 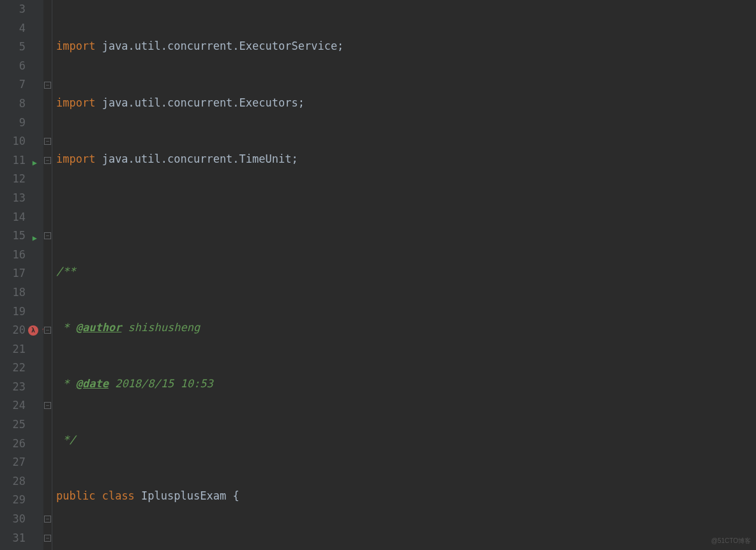 What do you see at coordinates (75, 496) in the screenshot?
I see `keyword: public` at bounding box center [75, 496].